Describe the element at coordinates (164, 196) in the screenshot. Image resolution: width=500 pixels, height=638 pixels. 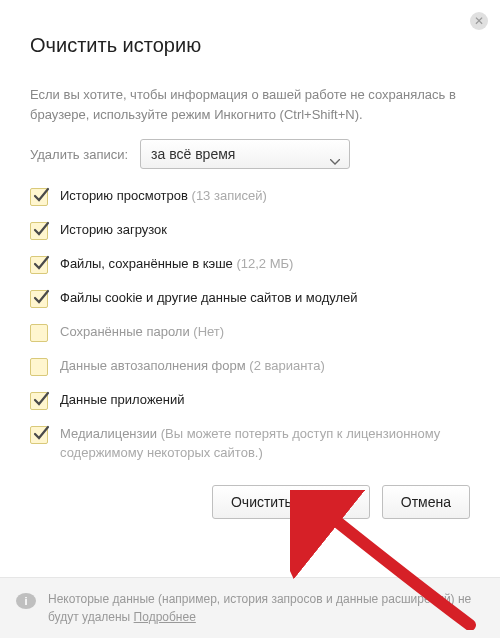
I see `option-text: Историю просмотров (13 записей)` at that location.